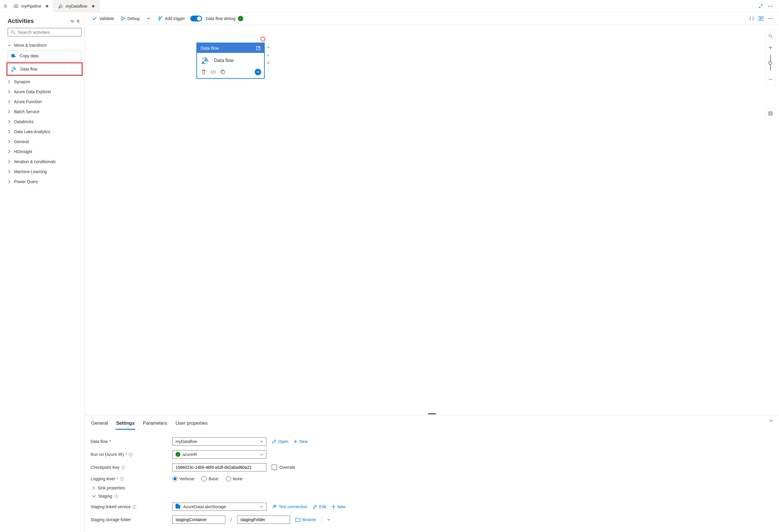 The image size is (779, 532). I want to click on panel-tab-user-properties: User properties, so click(192, 424).